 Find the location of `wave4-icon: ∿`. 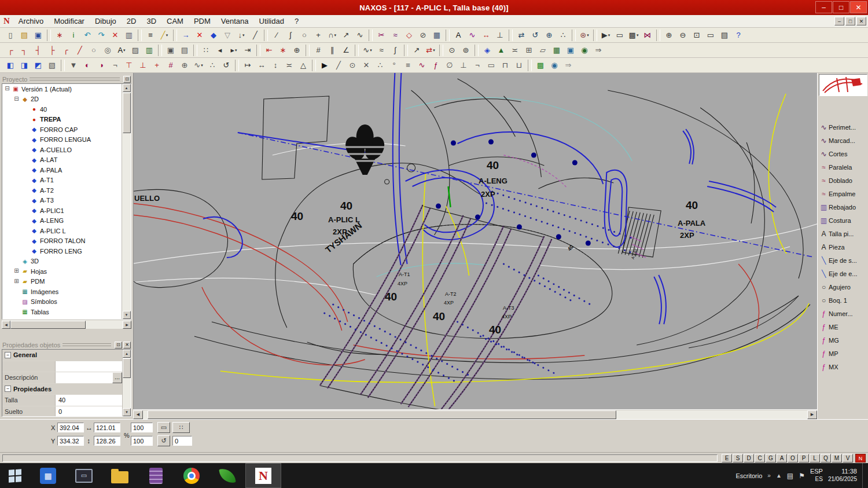

wave4-icon: ∿ is located at coordinates (422, 65).